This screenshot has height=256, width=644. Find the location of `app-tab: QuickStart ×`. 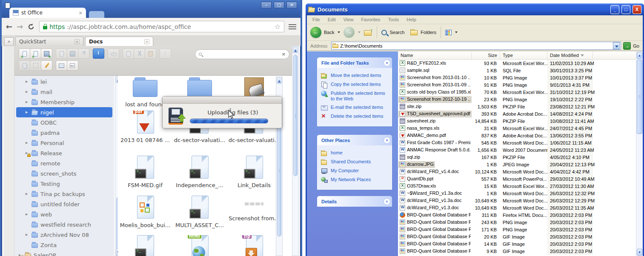

app-tab: QuickStart × is located at coordinates (49, 41).